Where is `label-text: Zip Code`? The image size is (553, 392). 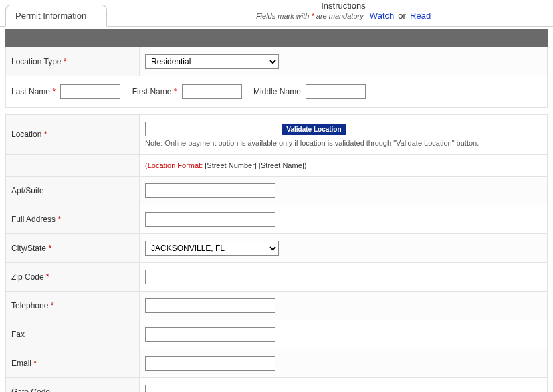
label-text: Zip Code is located at coordinates (28, 277).